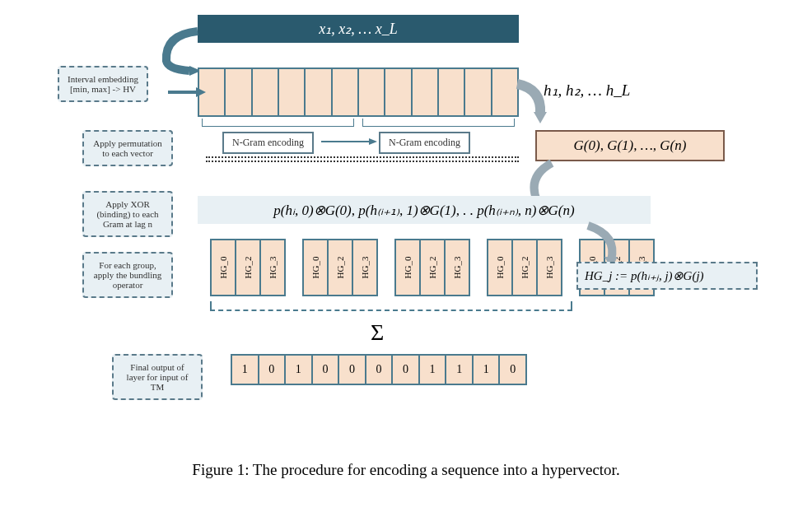  Describe the element at coordinates (127, 148) in the screenshot. I see `label-permute-text: Apply permutation to each vector` at that location.